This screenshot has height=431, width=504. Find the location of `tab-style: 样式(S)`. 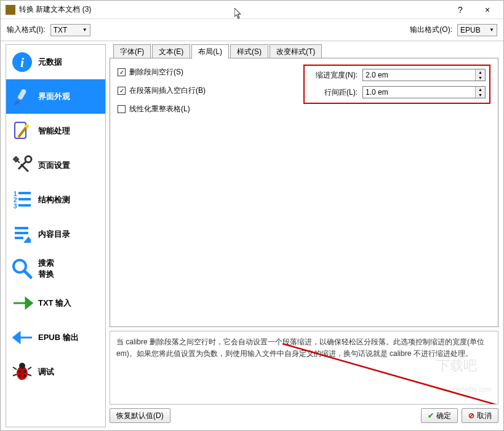

tab-style: 样式(S) is located at coordinates (249, 52).